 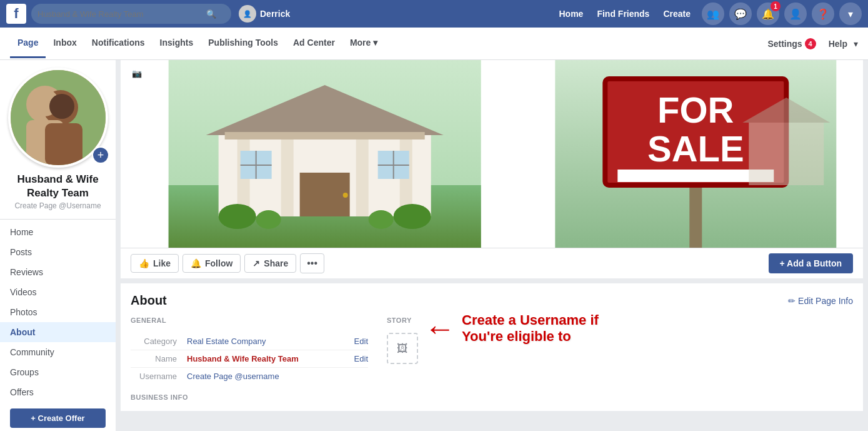 What do you see at coordinates (57, 272) in the screenshot?
I see `sidebar-item-reviews: Reviews` at bounding box center [57, 272].